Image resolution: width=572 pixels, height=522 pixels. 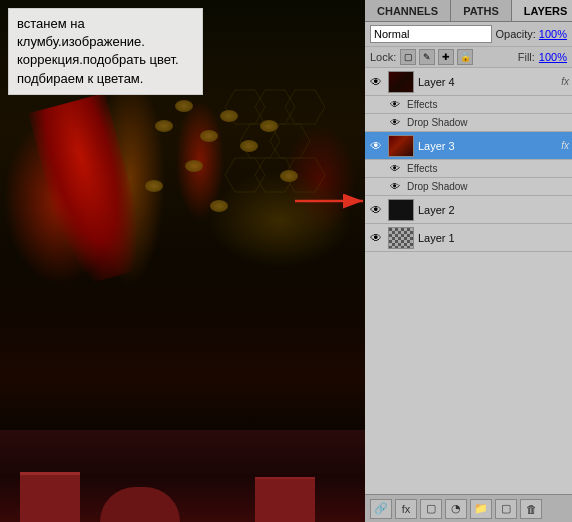 I want to click on blend-mode-select: Normal Multiply Screen Overlay, so click(x=431, y=34).